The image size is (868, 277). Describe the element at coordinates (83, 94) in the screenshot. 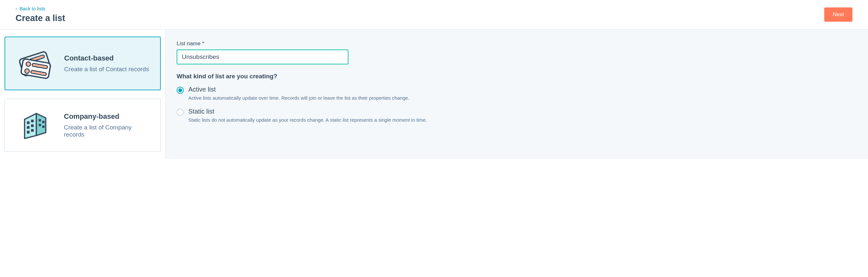

I see `list-type-sidebar: Contact-based Create a list of Contact r…` at that location.